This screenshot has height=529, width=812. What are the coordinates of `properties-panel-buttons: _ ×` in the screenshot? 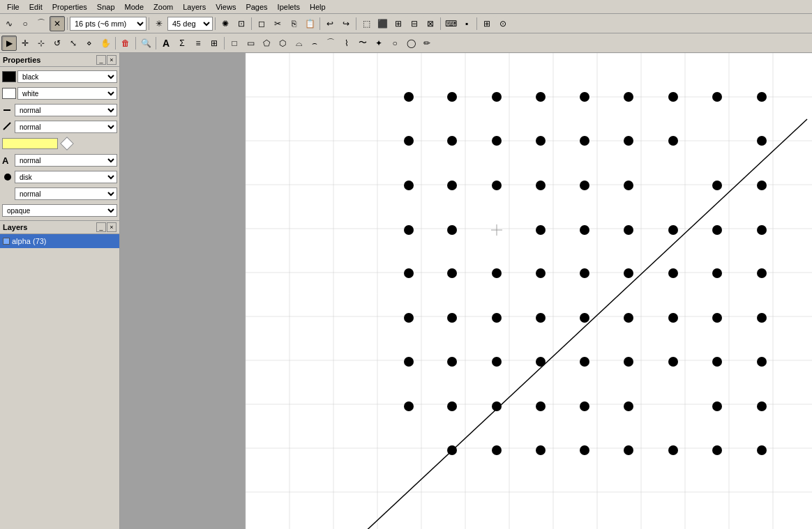 It's located at (106, 60).